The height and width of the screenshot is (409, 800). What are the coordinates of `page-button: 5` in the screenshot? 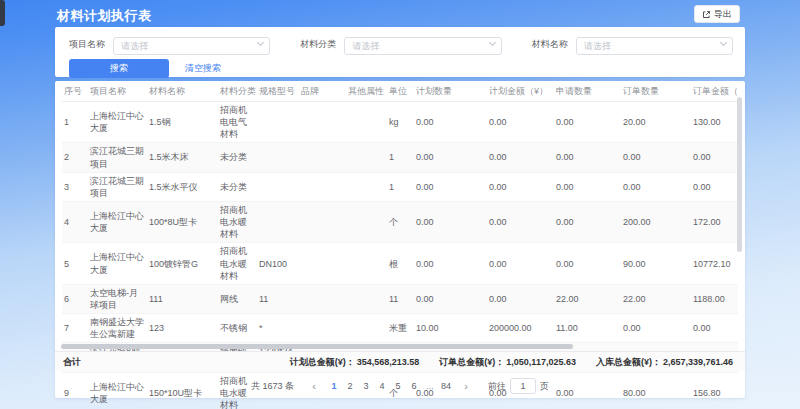 It's located at (398, 386).